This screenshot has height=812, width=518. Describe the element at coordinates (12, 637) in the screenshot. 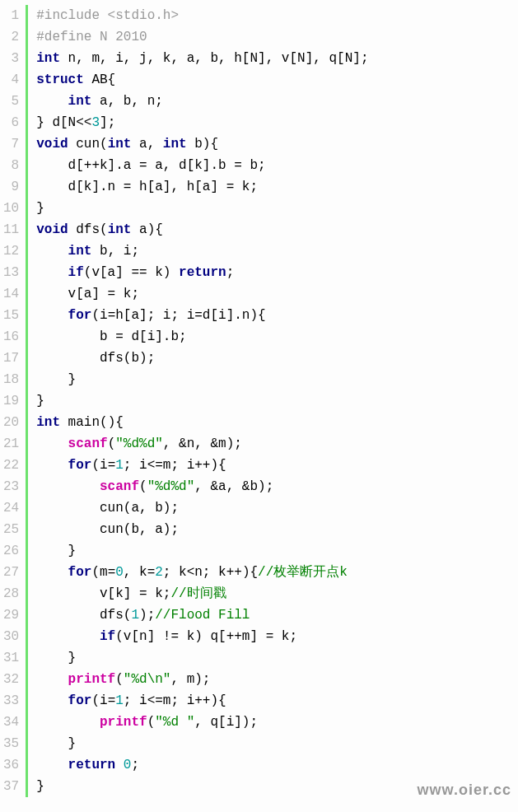

I see `line-number: 30` at that location.